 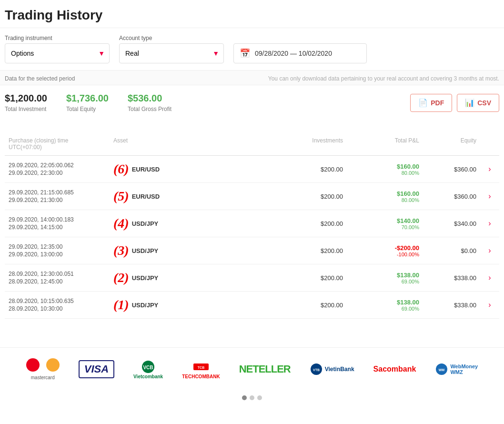 I want to click on account-select: Real, so click(x=171, y=53).